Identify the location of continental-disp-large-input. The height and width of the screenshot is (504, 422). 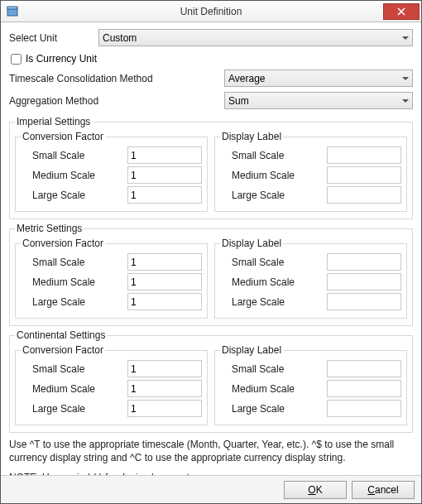
(364, 409).